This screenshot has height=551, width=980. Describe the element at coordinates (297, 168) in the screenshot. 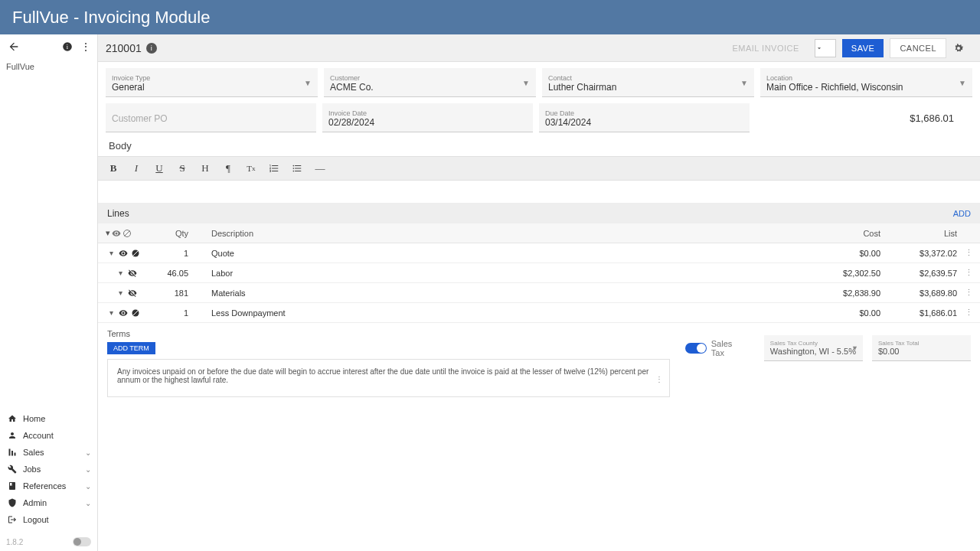

I see `bullet-list-button` at that location.